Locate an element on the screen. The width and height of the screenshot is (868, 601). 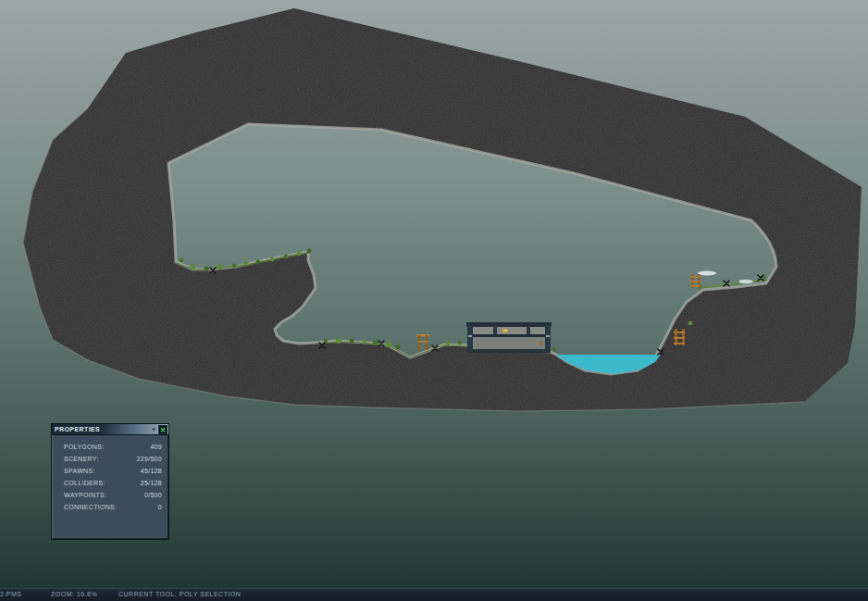
bunker-roof is located at coordinates (509, 324).